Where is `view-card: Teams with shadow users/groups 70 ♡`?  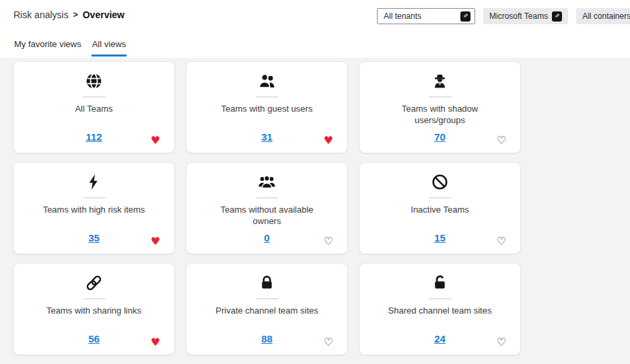 view-card: Teams with shadow users/groups 70 ♡ is located at coordinates (440, 108).